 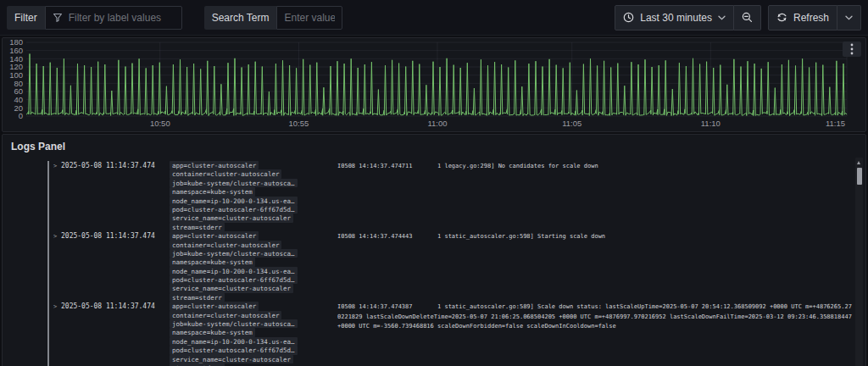 I want to click on clock-icon, so click(x=629, y=17).